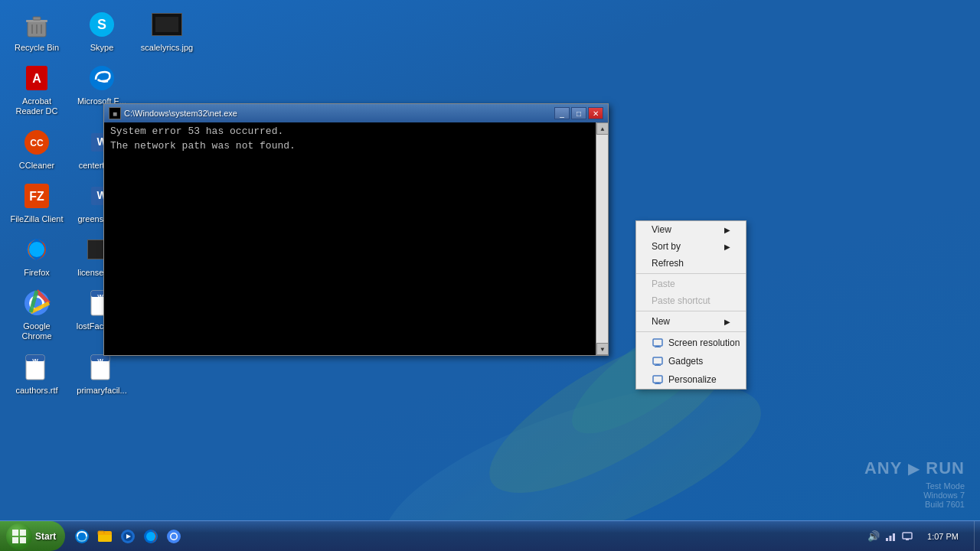 This screenshot has width=980, height=551. I want to click on cmd-line1: System error 53 has occurred., so click(356, 132).